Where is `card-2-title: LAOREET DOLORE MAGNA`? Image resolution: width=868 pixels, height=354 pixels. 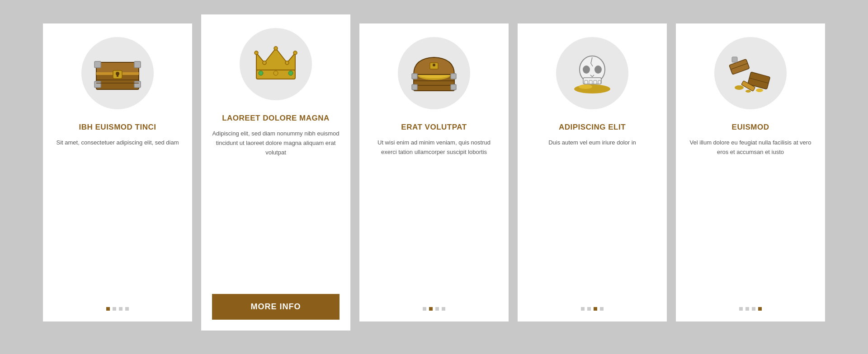
card-2-title: LAOREET DOLORE MAGNA is located at coordinates (276, 118).